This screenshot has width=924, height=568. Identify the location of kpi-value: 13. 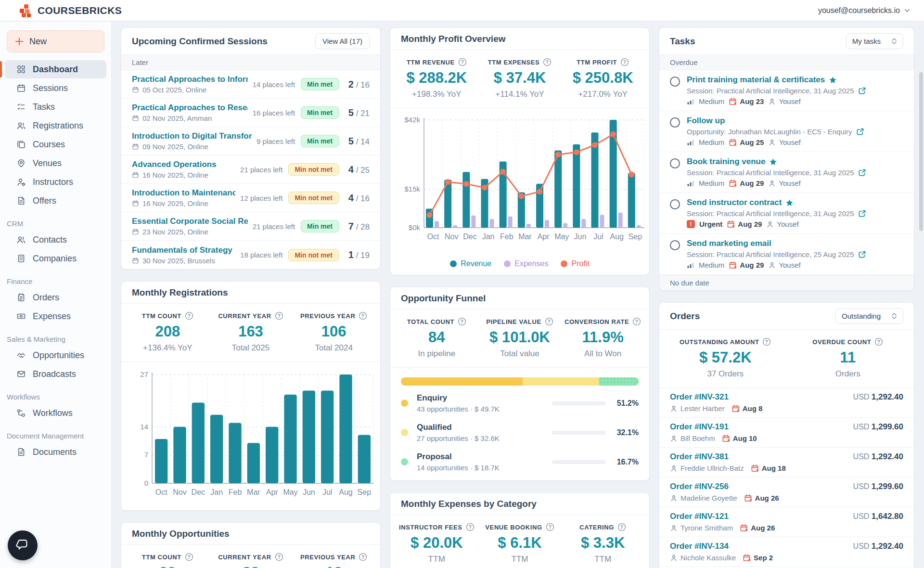
(334, 566).